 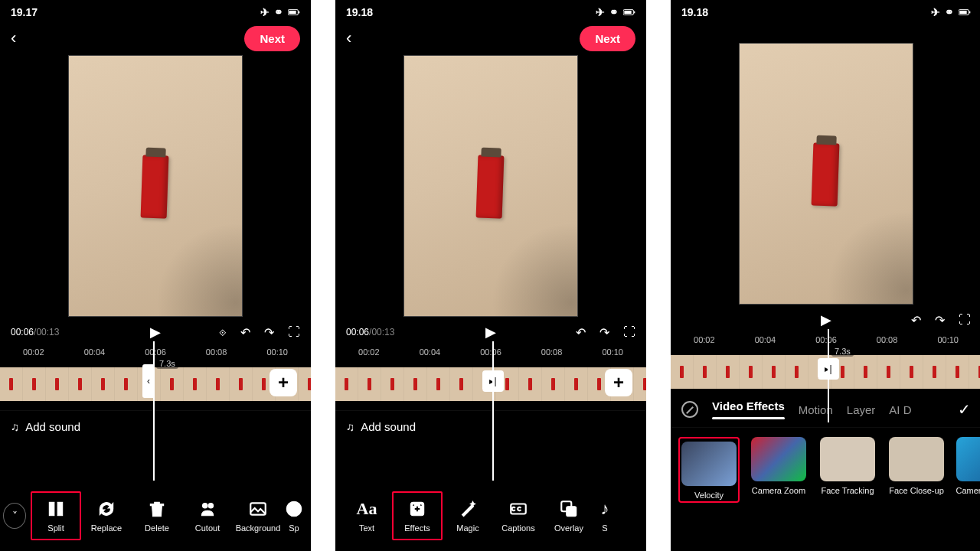 What do you see at coordinates (417, 516) in the screenshot?
I see `tool-effects: Effects` at bounding box center [417, 516].